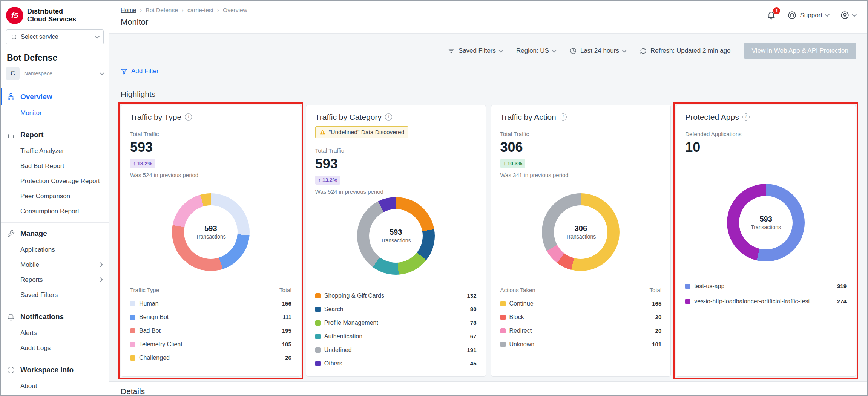 The width and height of the screenshot is (868, 396). Describe the element at coordinates (334, 309) in the screenshot. I see `legend-label: Search` at that location.